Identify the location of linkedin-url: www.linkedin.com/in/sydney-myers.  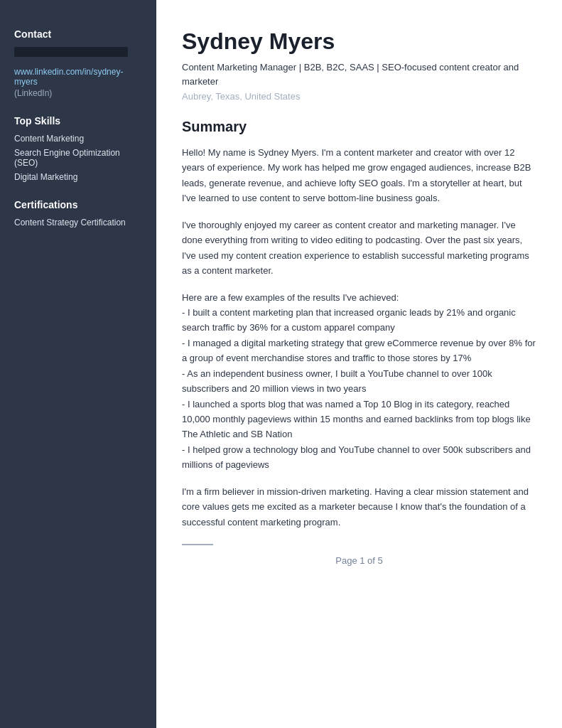
(78, 77).